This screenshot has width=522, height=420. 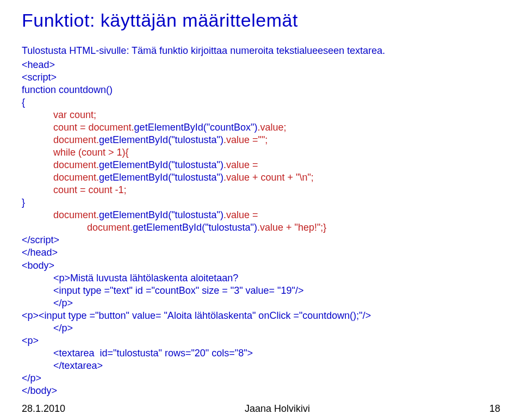 What do you see at coordinates (39, 391) in the screenshot?
I see `code-line: </body>` at bounding box center [39, 391].